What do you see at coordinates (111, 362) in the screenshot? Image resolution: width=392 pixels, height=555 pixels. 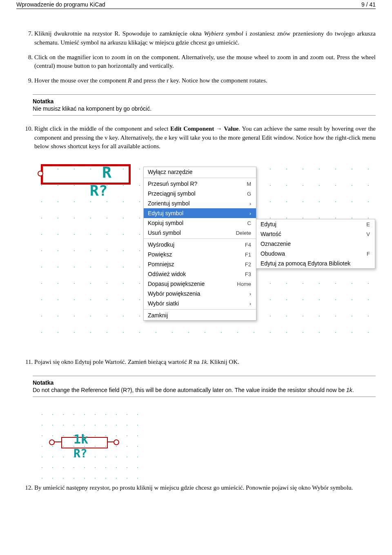 I see `step-11-a: Pojawi się okno Edytuj pole Wartość. Zam…` at bounding box center [111, 362].